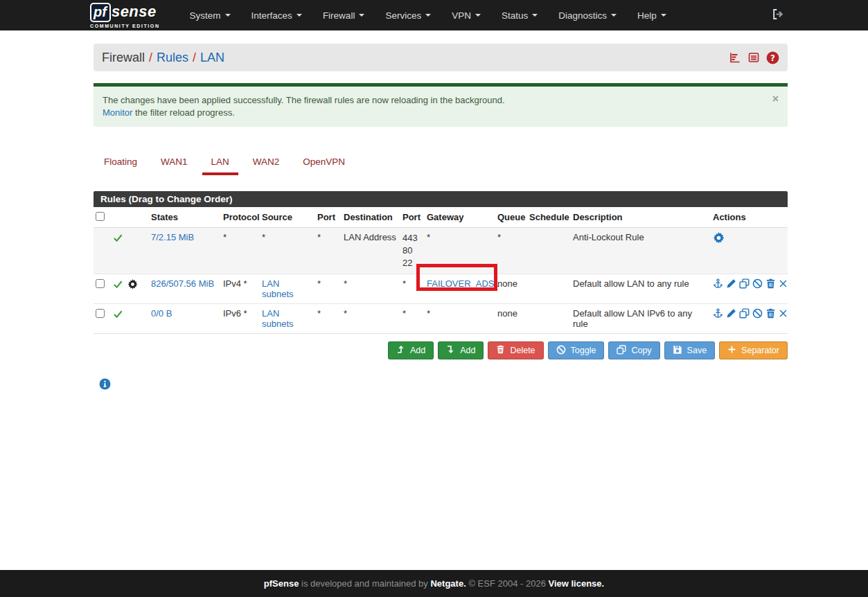 The width and height of the screenshot is (868, 597). What do you see at coordinates (690, 350) in the screenshot?
I see `save-button: Save` at bounding box center [690, 350].